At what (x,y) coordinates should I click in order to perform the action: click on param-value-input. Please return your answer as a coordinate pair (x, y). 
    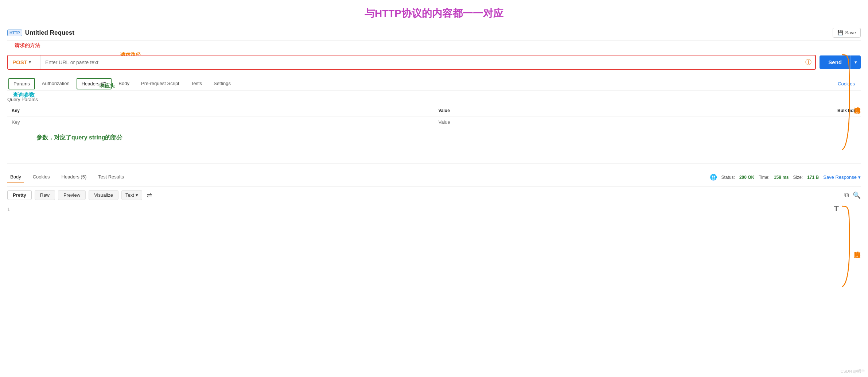
    Looking at the image, I should click on (647, 122).